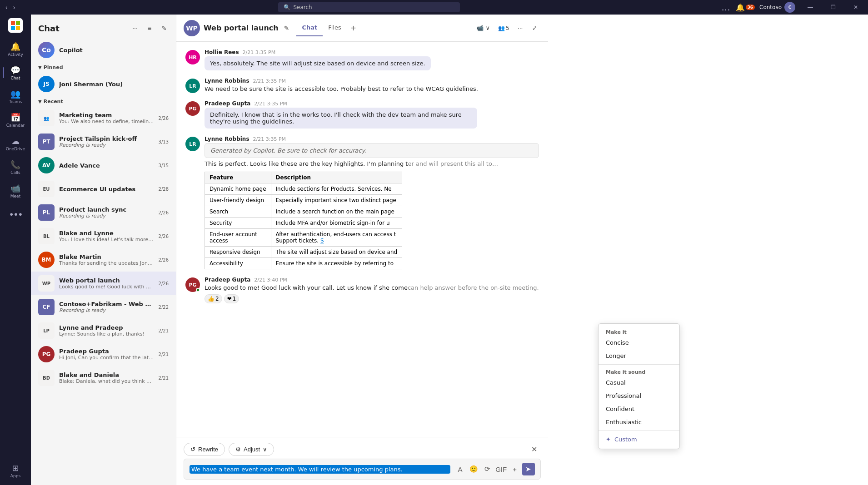 This screenshot has width=868, height=485. Describe the element at coordinates (790, 7) in the screenshot. I see `user-avatar: C` at that location.